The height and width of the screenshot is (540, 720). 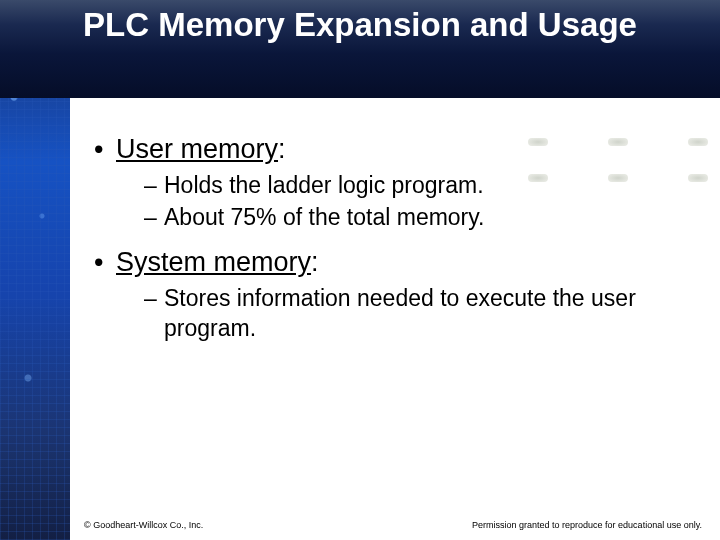 I want to click on sub-text: Stores information needed to execute the…, so click(x=442, y=314).